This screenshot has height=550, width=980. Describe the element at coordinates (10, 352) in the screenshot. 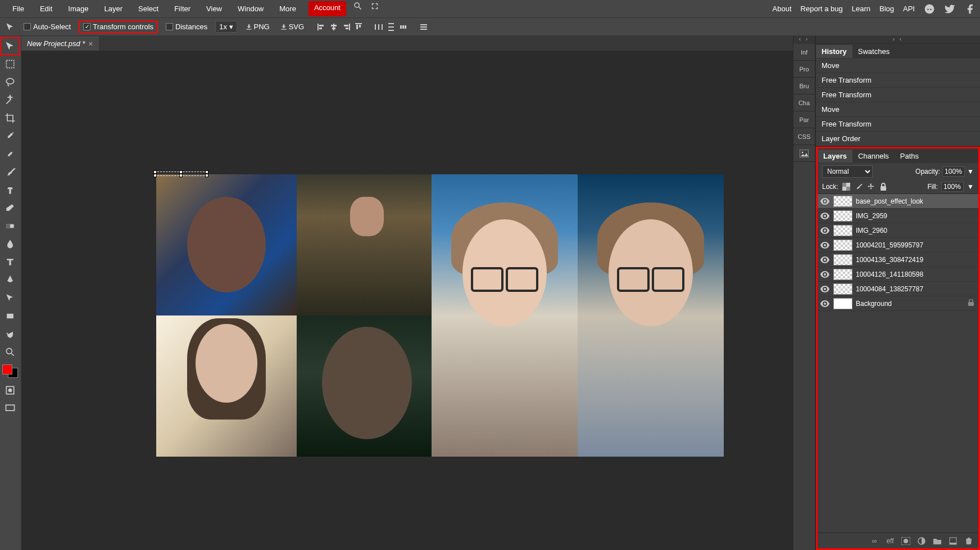

I see `zoom-tool` at that location.